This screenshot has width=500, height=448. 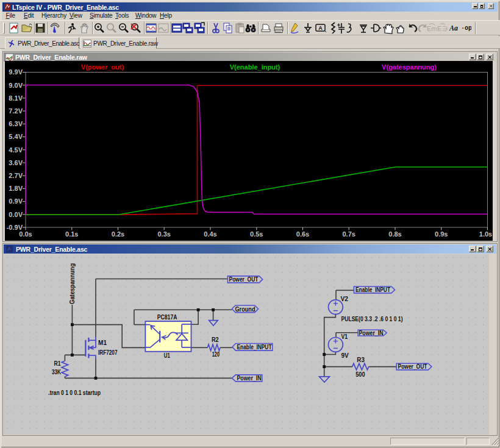 I want to click on svg-text: A, so click(x=321, y=28).